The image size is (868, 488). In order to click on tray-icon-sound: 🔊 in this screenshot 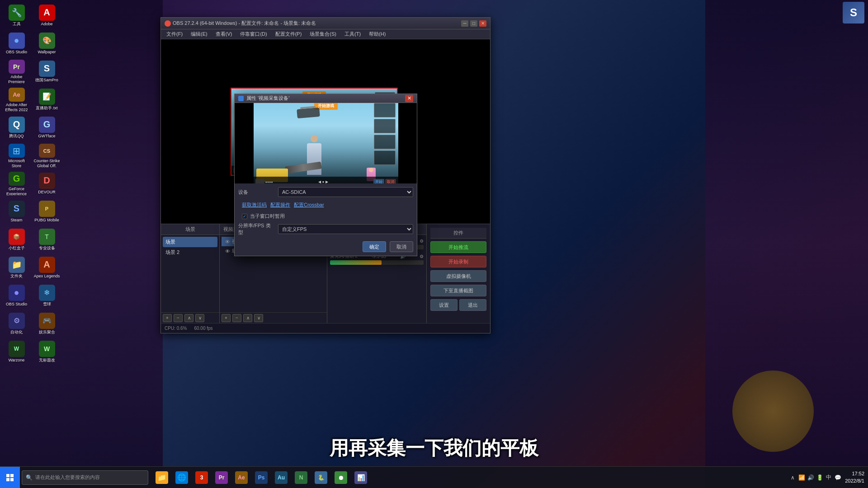, I will do `click(811, 478)`.